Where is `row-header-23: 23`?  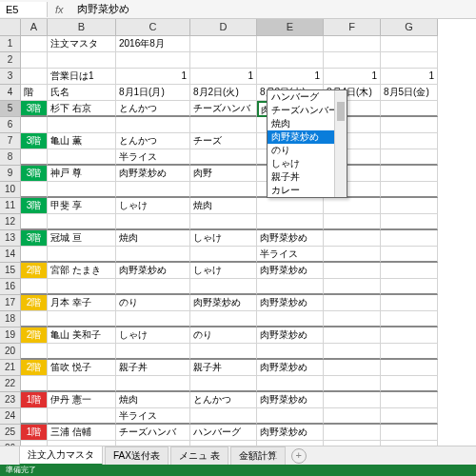
row-header-23: 23 is located at coordinates (10, 400).